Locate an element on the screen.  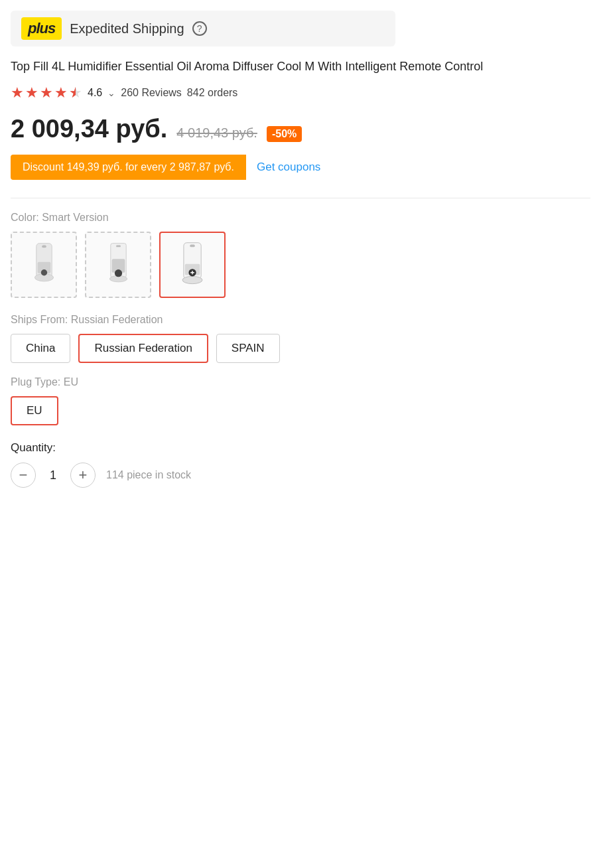
plug-eu: EU is located at coordinates (34, 411).